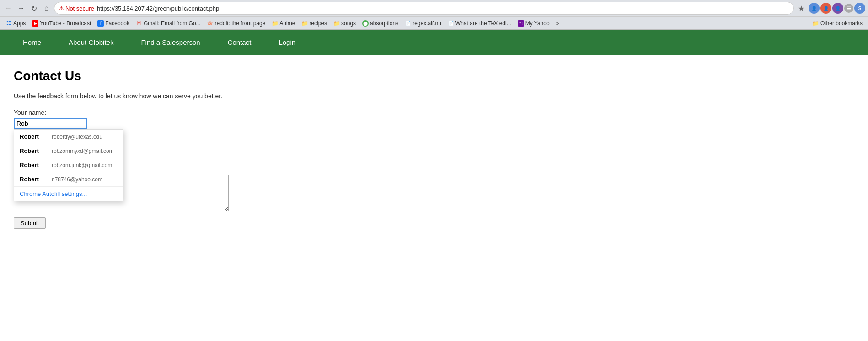  I want to click on security-warning: ⚠ Not secure, so click(77, 8).